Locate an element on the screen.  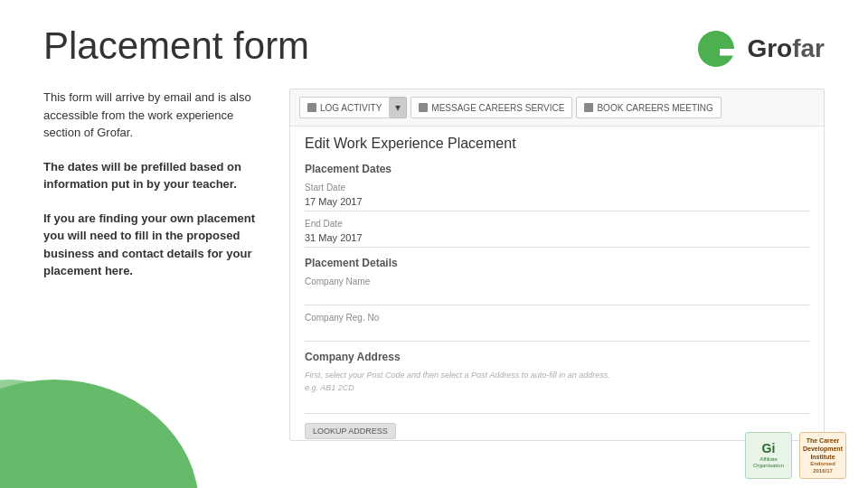
company-reg-label: Company Reg. No is located at coordinates (557, 318).